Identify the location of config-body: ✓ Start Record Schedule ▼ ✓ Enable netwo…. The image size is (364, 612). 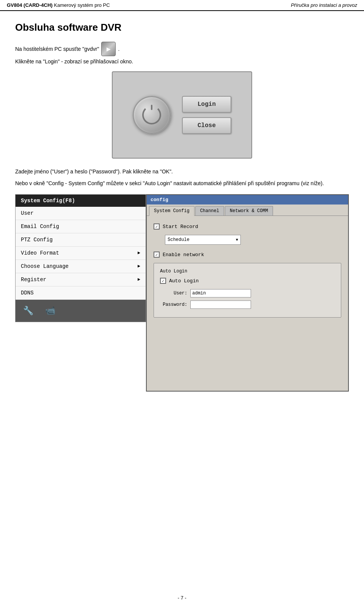
(247, 273).